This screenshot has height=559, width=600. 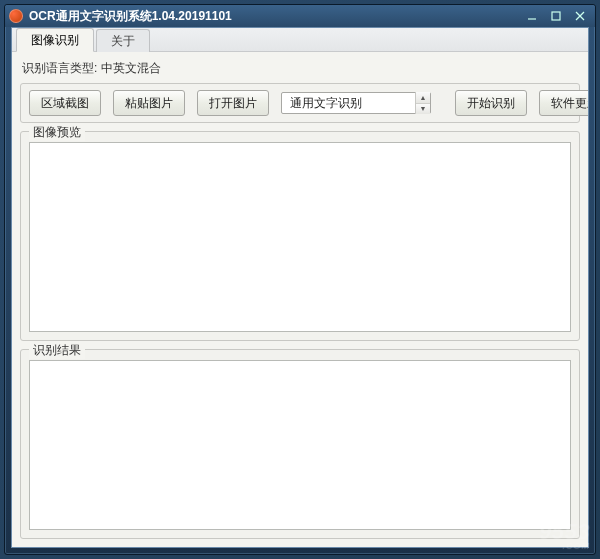 I want to click on software-update-button: 软件更新, so click(x=564, y=103).